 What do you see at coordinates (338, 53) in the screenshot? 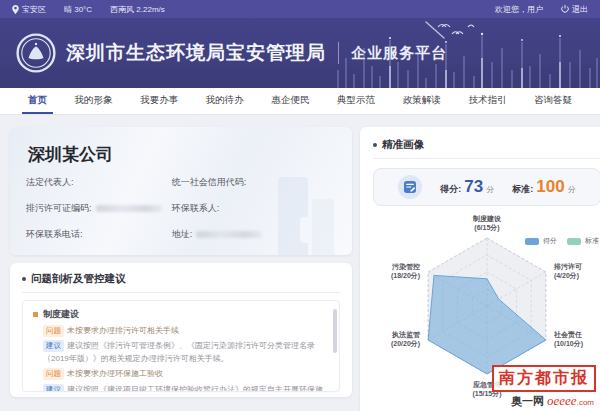
I see `header-divider` at bounding box center [338, 53].